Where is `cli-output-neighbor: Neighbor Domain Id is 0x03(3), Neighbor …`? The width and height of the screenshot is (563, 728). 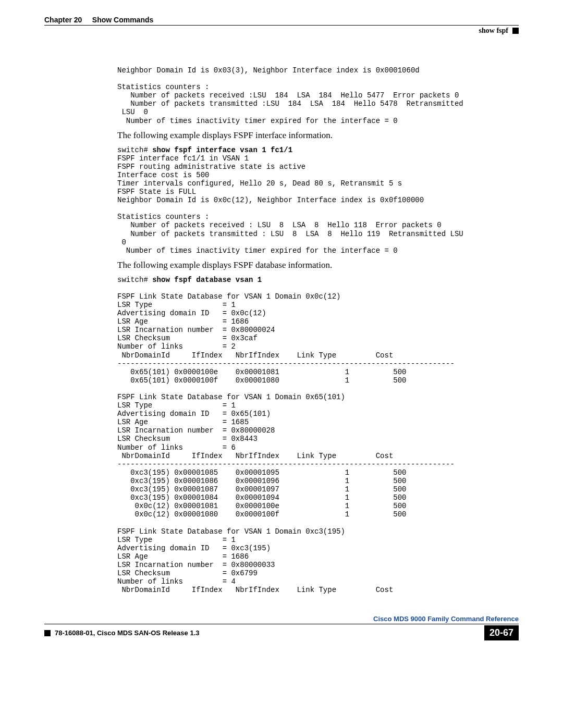 cli-output-neighbor: Neighbor Domain Id is 0x03(3), Neighbor … is located at coordinates (318, 96).